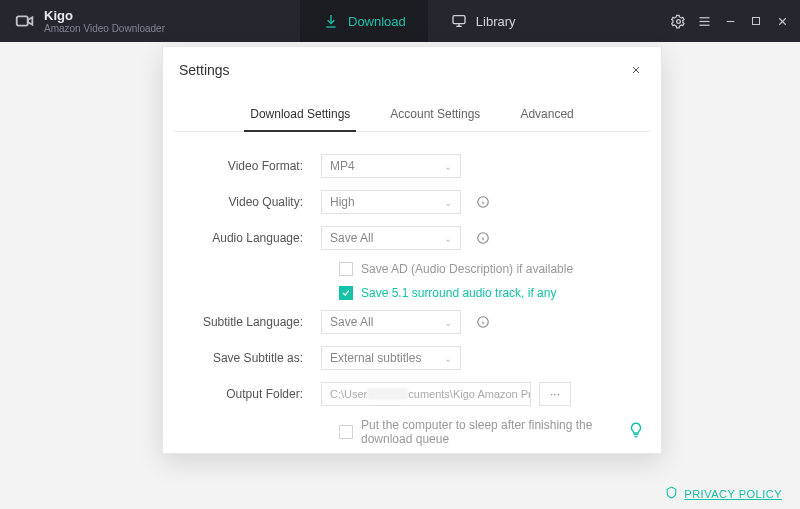  Describe the element at coordinates (724, 494) in the screenshot. I see `footer: PRIVACY POLICY` at that location.